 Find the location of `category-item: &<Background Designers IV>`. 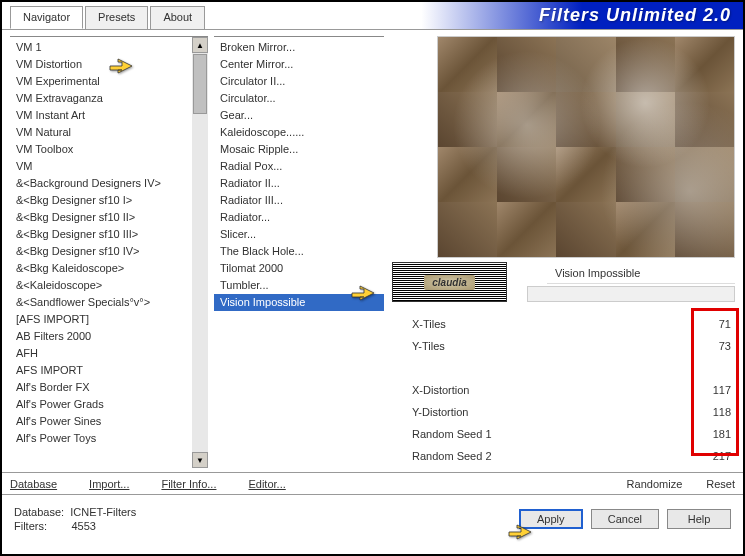

category-item: &<Background Designers IV> is located at coordinates (101, 184).